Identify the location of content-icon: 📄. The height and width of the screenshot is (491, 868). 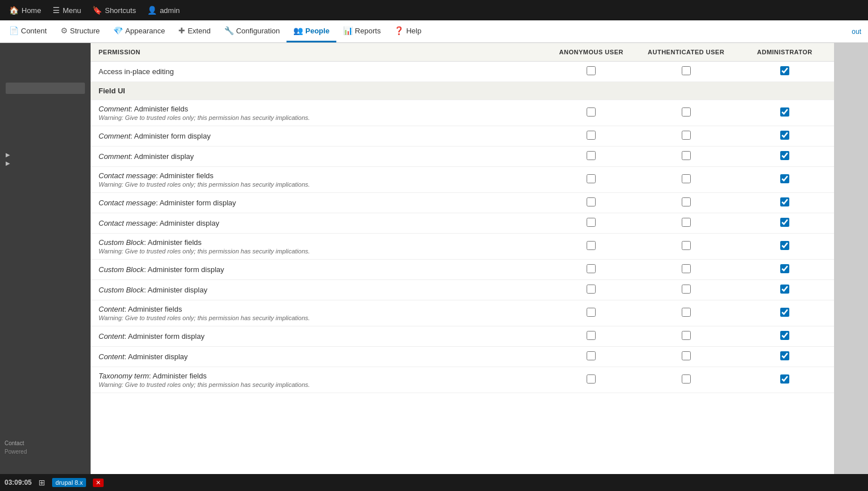
(14, 31).